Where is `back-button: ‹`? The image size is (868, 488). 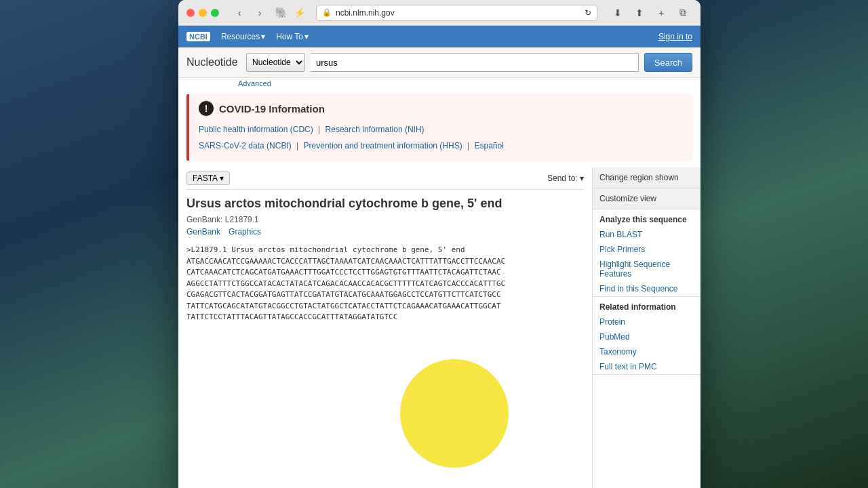
back-button: ‹ is located at coordinates (239, 13).